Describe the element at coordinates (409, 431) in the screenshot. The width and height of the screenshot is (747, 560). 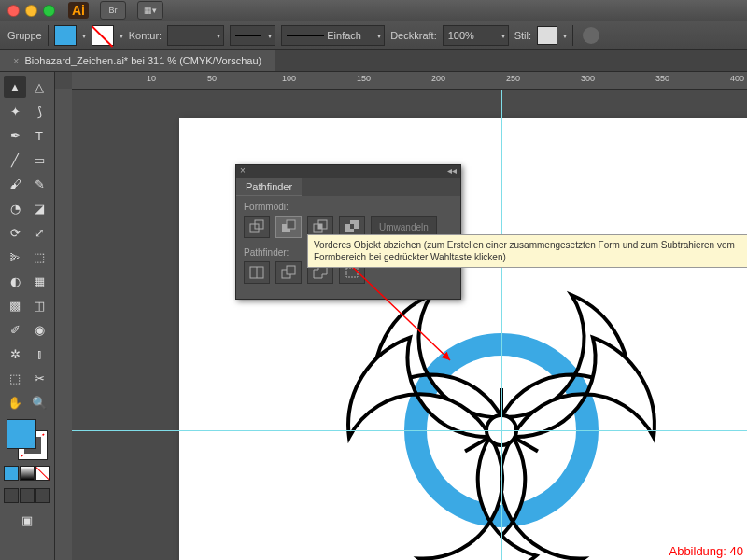
I see `guide-horizontal` at that location.